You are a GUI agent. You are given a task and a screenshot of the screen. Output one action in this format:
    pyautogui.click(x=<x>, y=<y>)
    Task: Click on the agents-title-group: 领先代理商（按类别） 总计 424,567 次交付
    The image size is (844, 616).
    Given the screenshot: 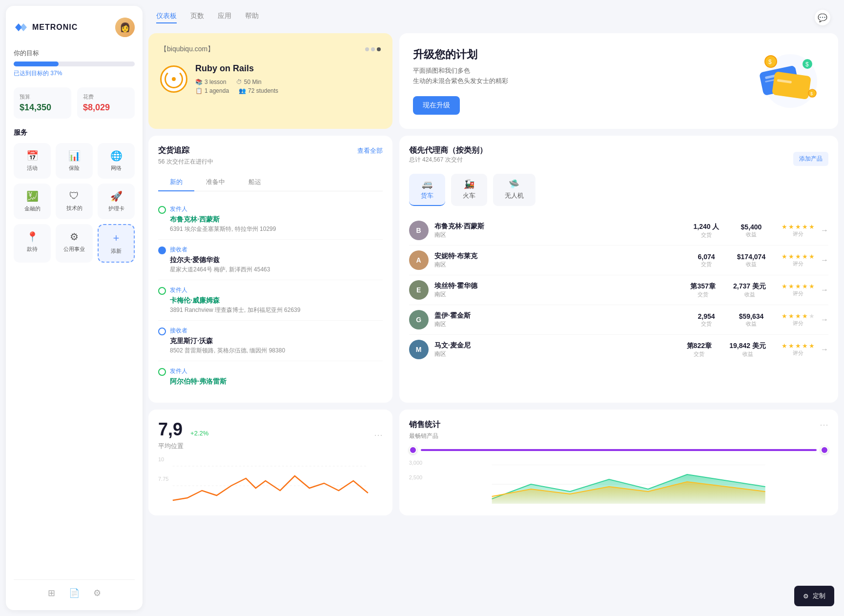 What is the action you would take?
    pyautogui.click(x=448, y=159)
    